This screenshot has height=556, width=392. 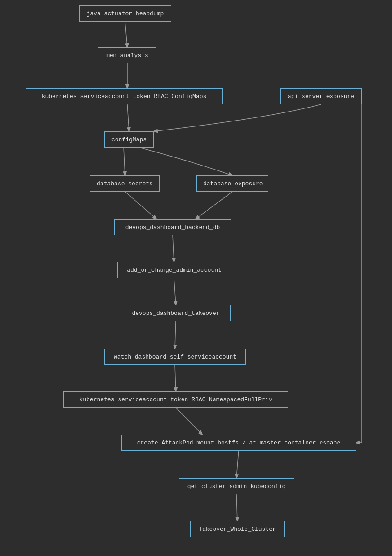 I want to click on node-kubernetes_serviceaccount_token_RBAC_NamespacedFullPriv: kubernetes_serviceaccount_token_RBAC_Nam…, so click(x=176, y=399).